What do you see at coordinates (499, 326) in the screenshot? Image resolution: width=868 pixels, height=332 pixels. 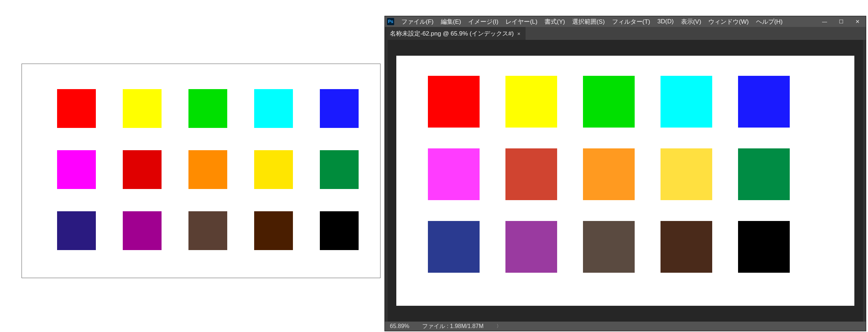 I see `chevron-right-icon: 〉` at bounding box center [499, 326].